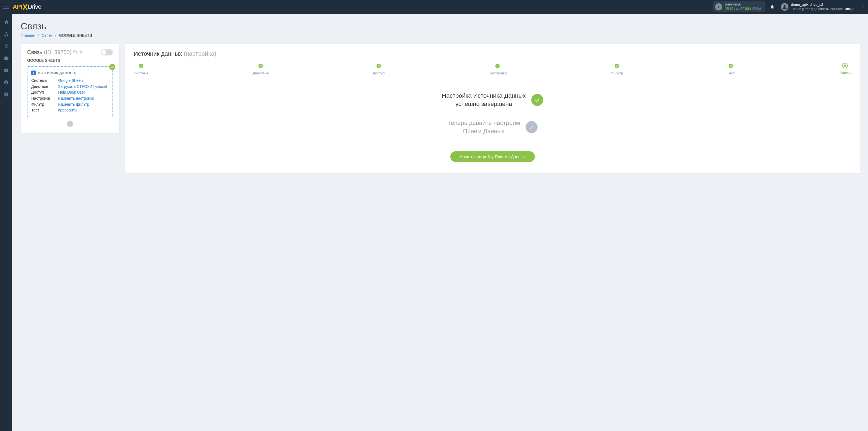 The height and width of the screenshot is (431, 868). Describe the element at coordinates (71, 92) in the screenshot. I see `source-row-value: Help Desk User` at that location.